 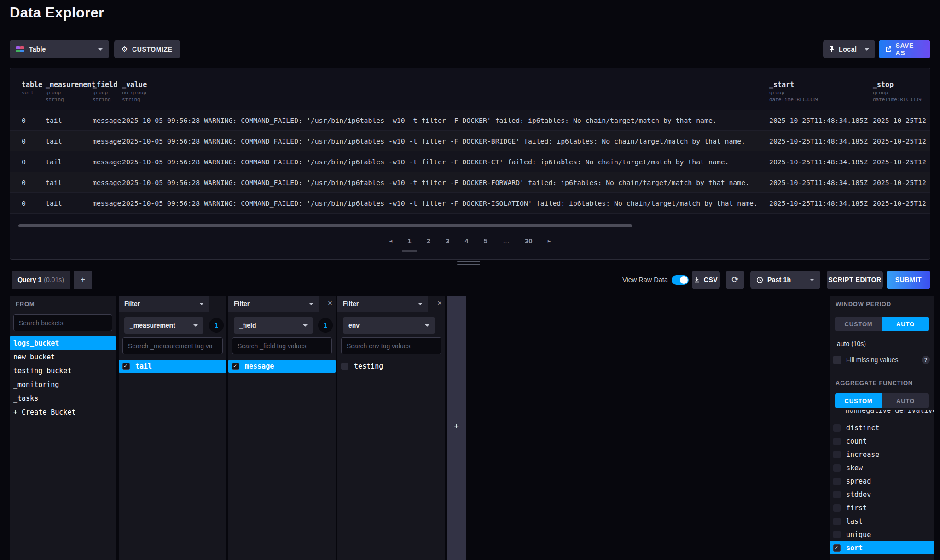 I want to click on function-item-distinct: distinct, so click(x=882, y=428).